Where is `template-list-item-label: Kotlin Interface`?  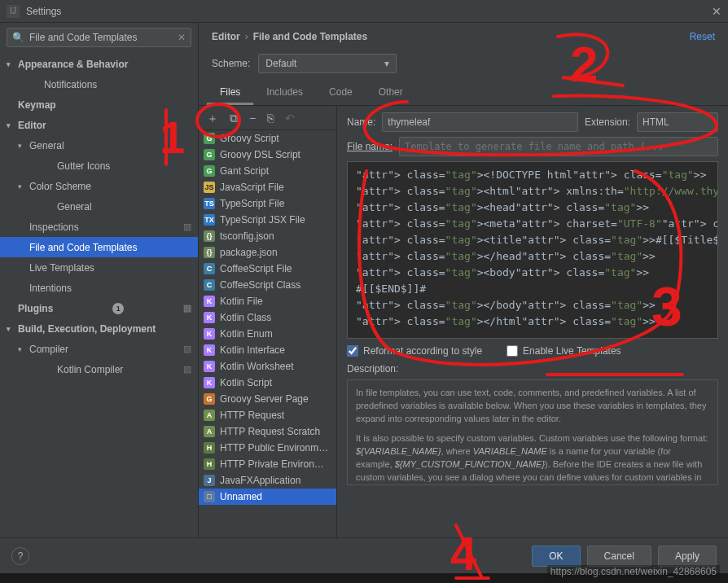 template-list-item-label: Kotlin Interface is located at coordinates (252, 350).